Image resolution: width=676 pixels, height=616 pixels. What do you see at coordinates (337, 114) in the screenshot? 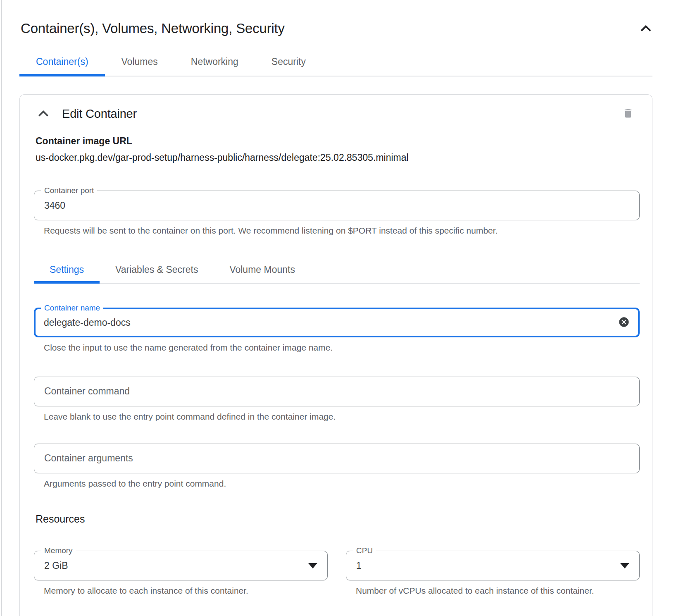
I see `card-header: Edit Container` at bounding box center [337, 114].